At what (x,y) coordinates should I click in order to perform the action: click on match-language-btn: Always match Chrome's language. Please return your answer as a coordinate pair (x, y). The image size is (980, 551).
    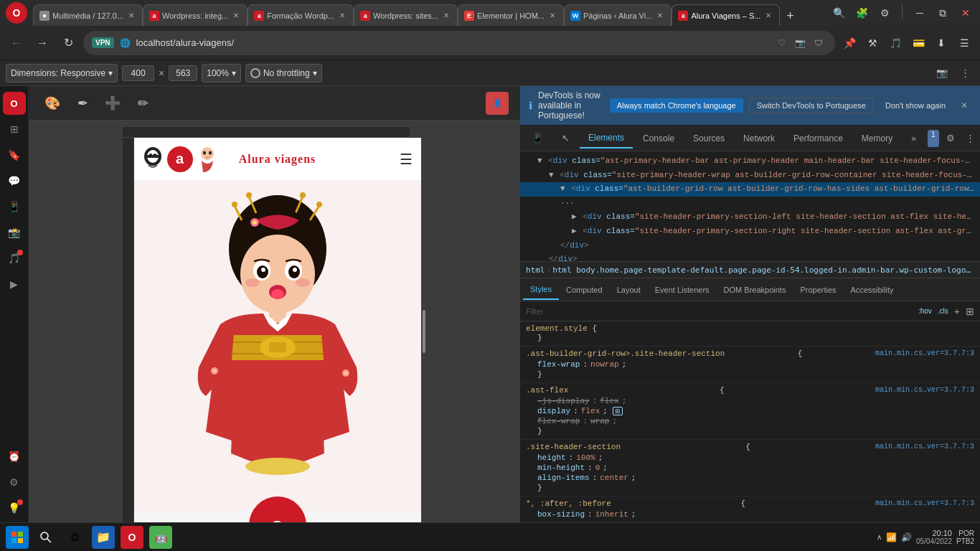
    Looking at the image, I should click on (677, 105).